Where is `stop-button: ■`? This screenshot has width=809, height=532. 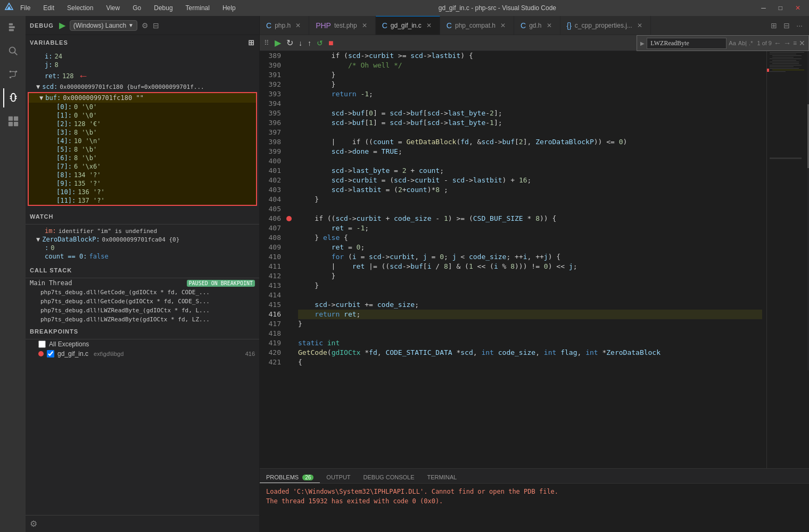 stop-button: ■ is located at coordinates (331, 43).